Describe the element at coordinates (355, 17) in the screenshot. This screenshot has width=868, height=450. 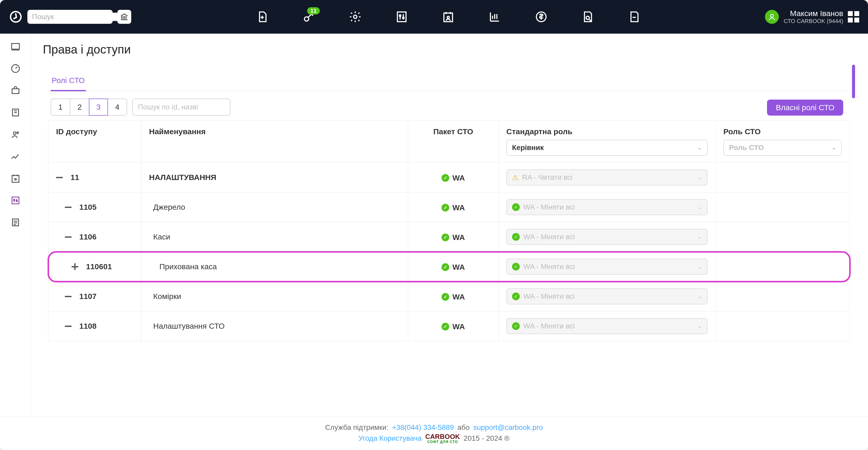
I see `gear-icon` at that location.